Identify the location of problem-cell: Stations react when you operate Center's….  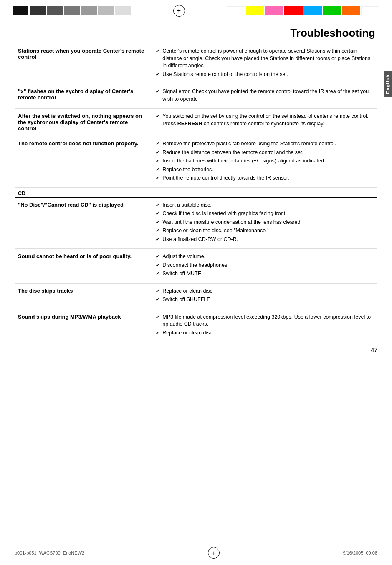
(83, 63).